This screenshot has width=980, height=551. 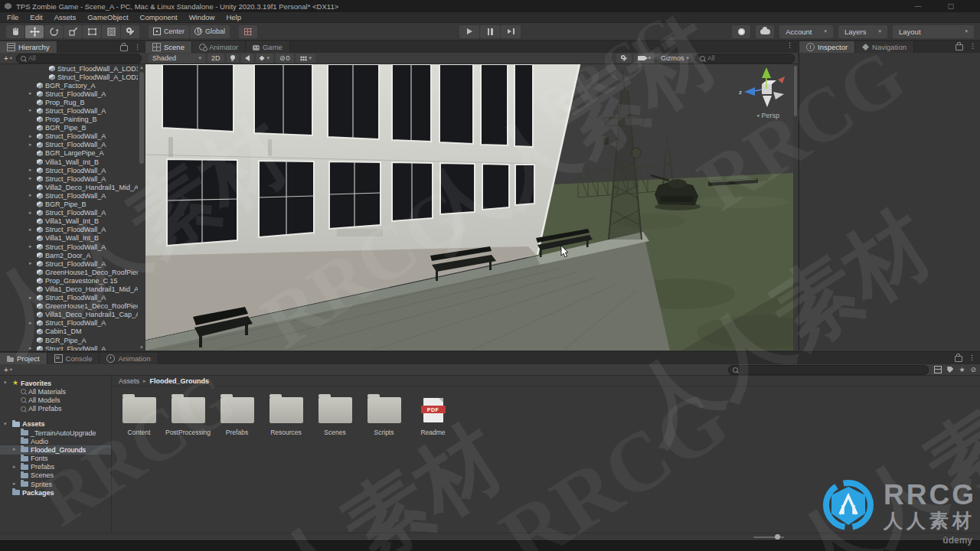 What do you see at coordinates (285, 58) in the screenshot?
I see `hidden-objects-button: ⊘ 0` at bounding box center [285, 58].